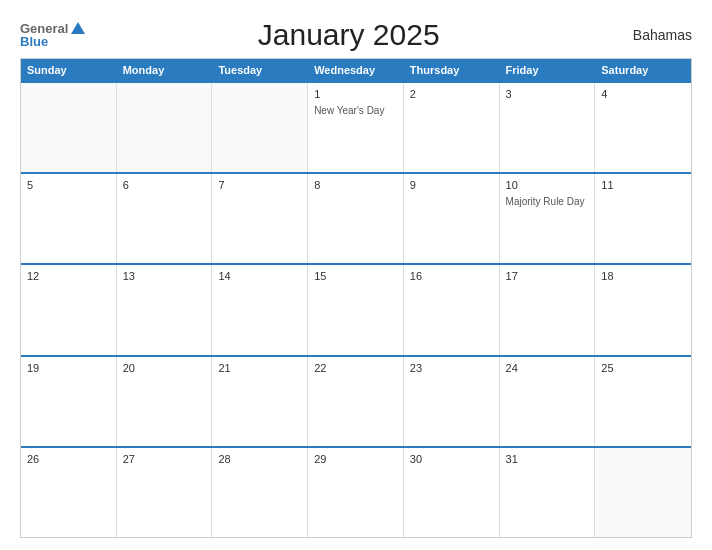  Describe the element at coordinates (68, 459) in the screenshot. I see `day-number: 26` at that location.